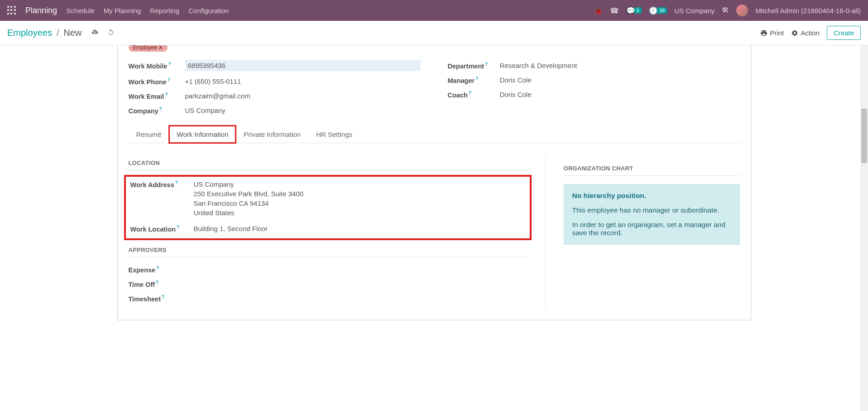  Describe the element at coordinates (157, 299) in the screenshot. I see `timesheet-label: Timesheet?` at that location.